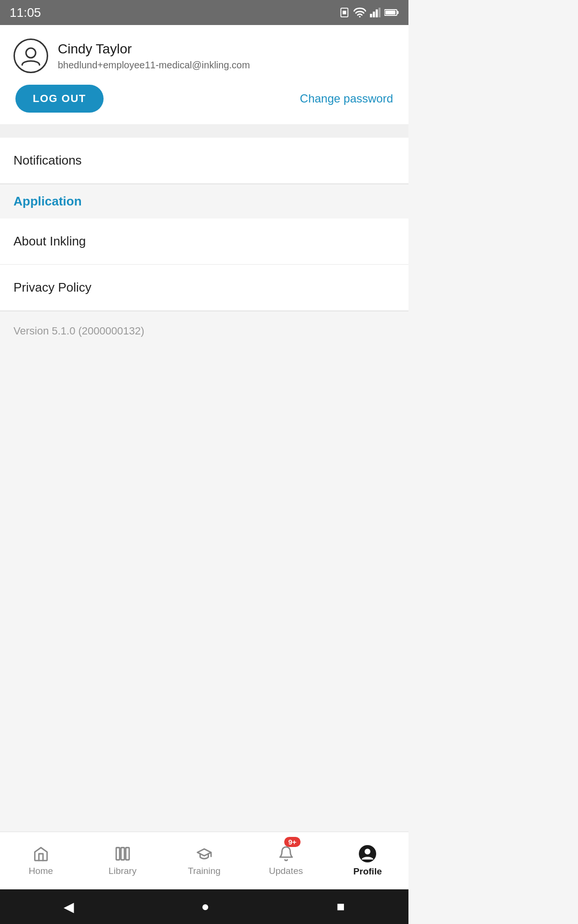  I want to click on privacy-menu-item: Privacy Policy, so click(204, 288).